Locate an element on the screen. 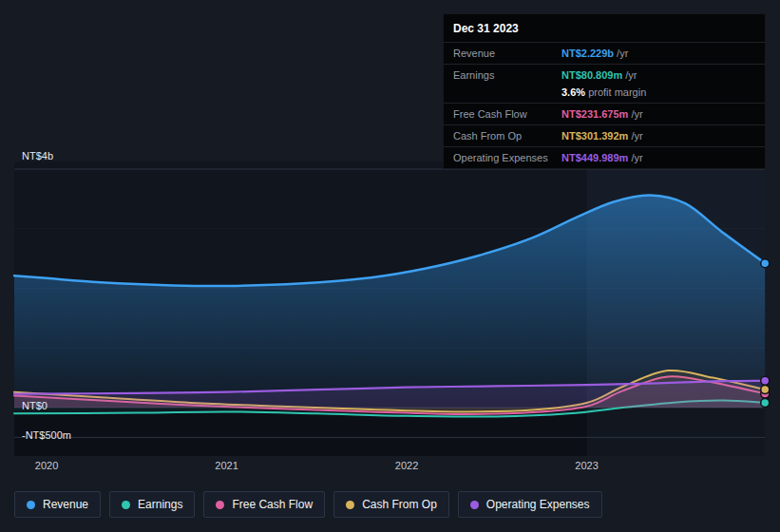 The width and height of the screenshot is (780, 532). legend-label: Operating Expenses is located at coordinates (538, 504).